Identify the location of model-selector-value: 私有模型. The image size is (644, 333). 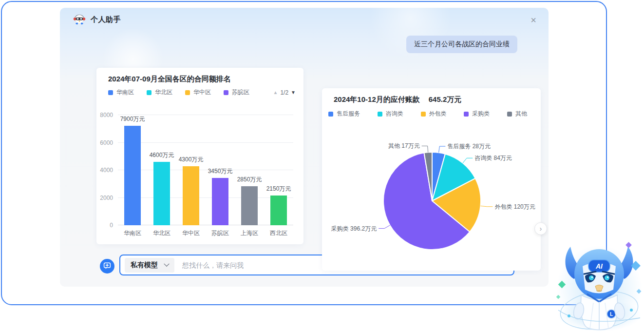
(144, 265).